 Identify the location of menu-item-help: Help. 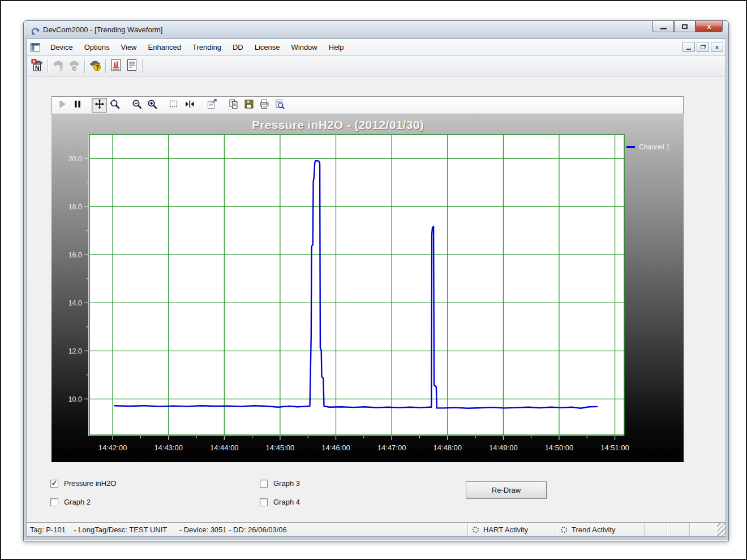
(336, 48).